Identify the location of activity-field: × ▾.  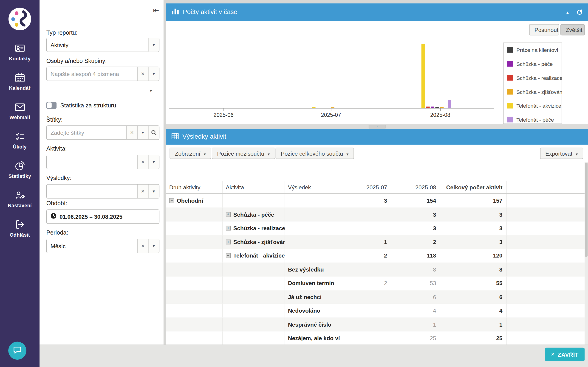
(103, 162).